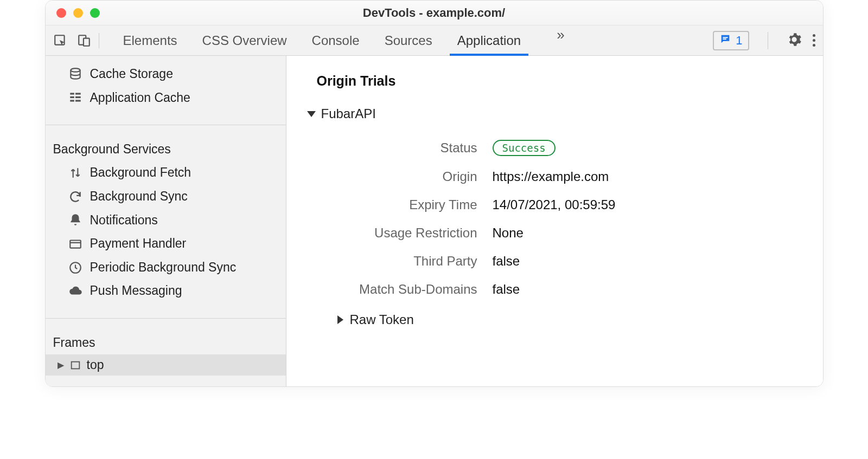 Image resolution: width=868 pixels, height=459 pixels. Describe the element at coordinates (166, 173) in the screenshot. I see `sidebar-item-background-fetch: Background Fetch` at that location.